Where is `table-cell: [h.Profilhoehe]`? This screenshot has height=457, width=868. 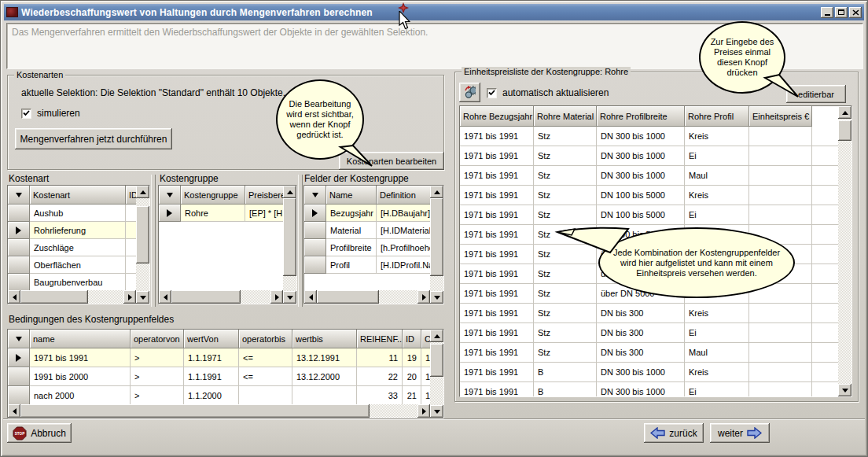 table-cell: [h.Profilhoehe] is located at coordinates (403, 248).